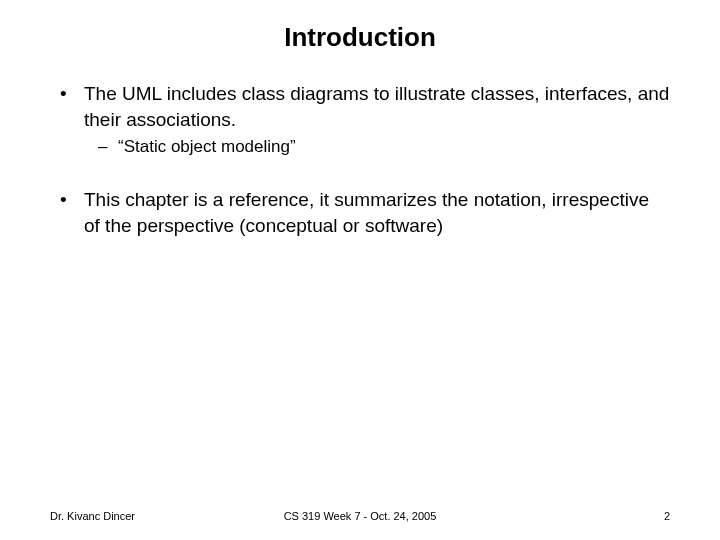 This screenshot has width=720, height=540. I want to click on sub-bullet-list: “Static object modeling”, so click(377, 148).